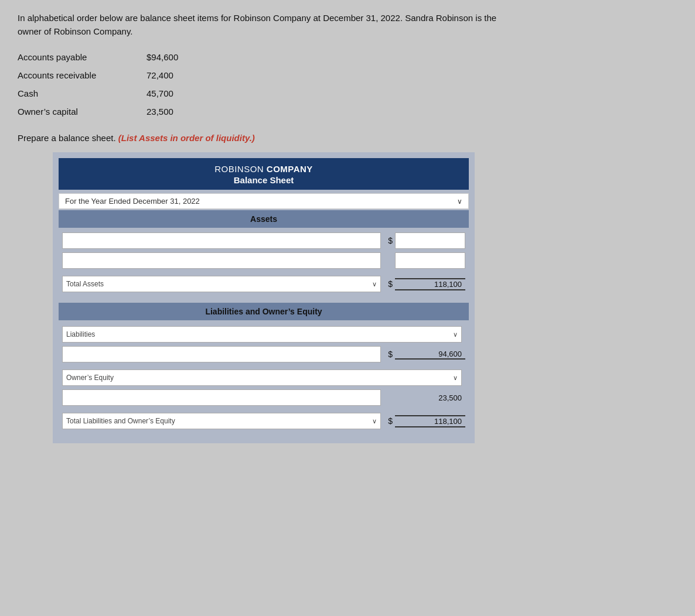 Image resolution: width=695 pixels, height=616 pixels. Describe the element at coordinates (262, 378) in the screenshot. I see `bs-owners-equity-select: Owner’s Equity ∨` at that location.